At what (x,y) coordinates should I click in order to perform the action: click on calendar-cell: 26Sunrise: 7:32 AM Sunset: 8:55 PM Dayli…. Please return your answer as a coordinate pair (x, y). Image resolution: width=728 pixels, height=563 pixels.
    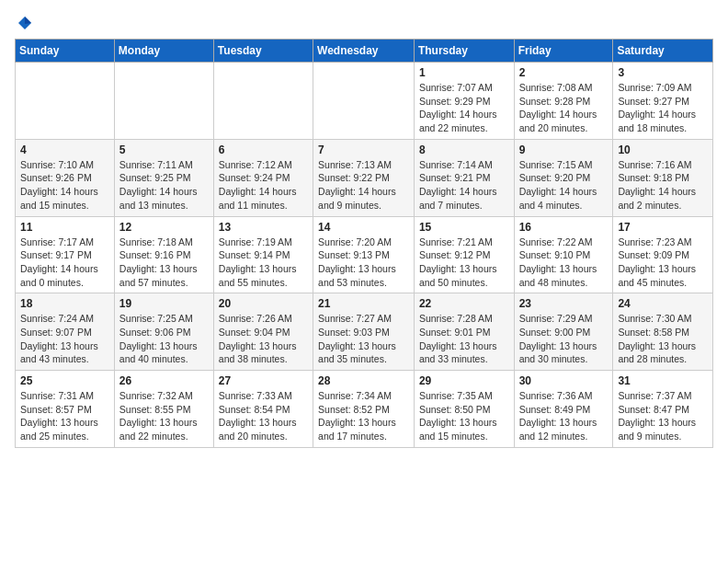
    Looking at the image, I should click on (164, 409).